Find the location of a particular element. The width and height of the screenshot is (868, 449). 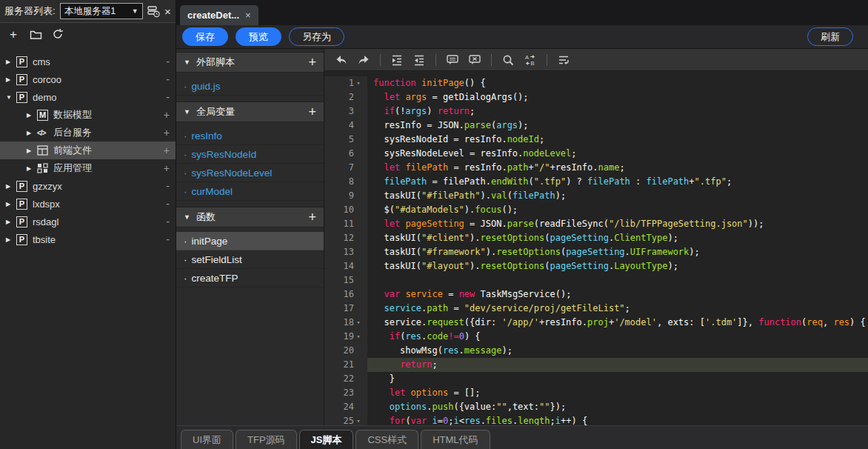

tree-item-rsdagl: ▶Prsdagl- is located at coordinates (87, 222).